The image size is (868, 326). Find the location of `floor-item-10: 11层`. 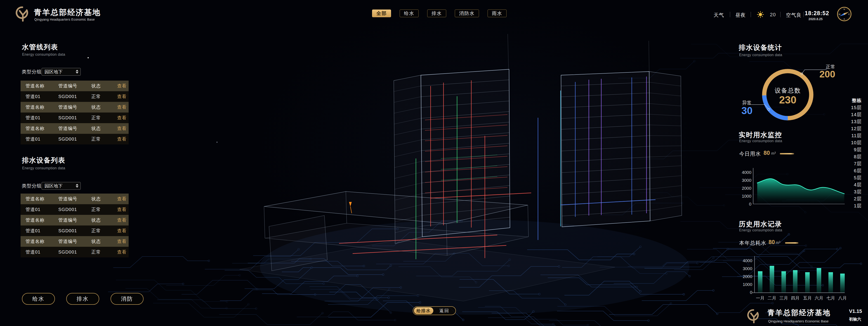

floor-item-10: 11层 is located at coordinates (843, 136).